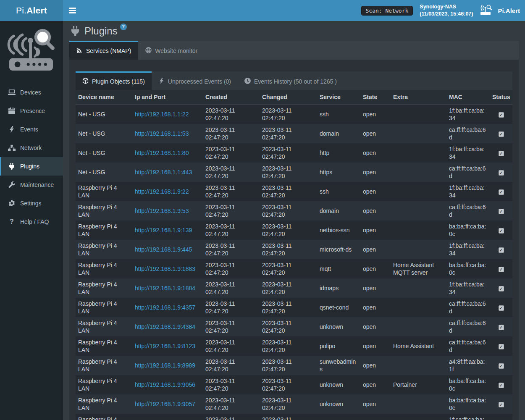 Image resolution: width=525 pixels, height=420 pixels. I want to click on subtab-events-history-50-out-of-1265: Events History (50 out of 1265 ), so click(291, 81).